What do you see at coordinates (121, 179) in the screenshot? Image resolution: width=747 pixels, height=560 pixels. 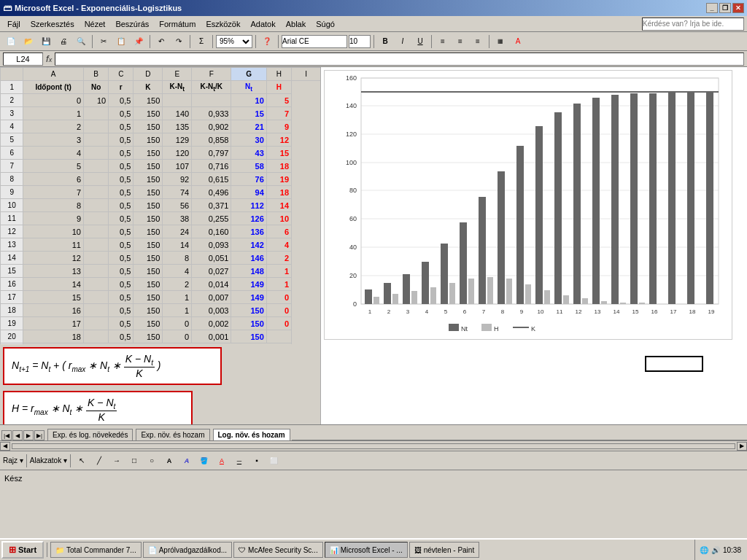 I see `cell-C8: 0,5` at bounding box center [121, 179].